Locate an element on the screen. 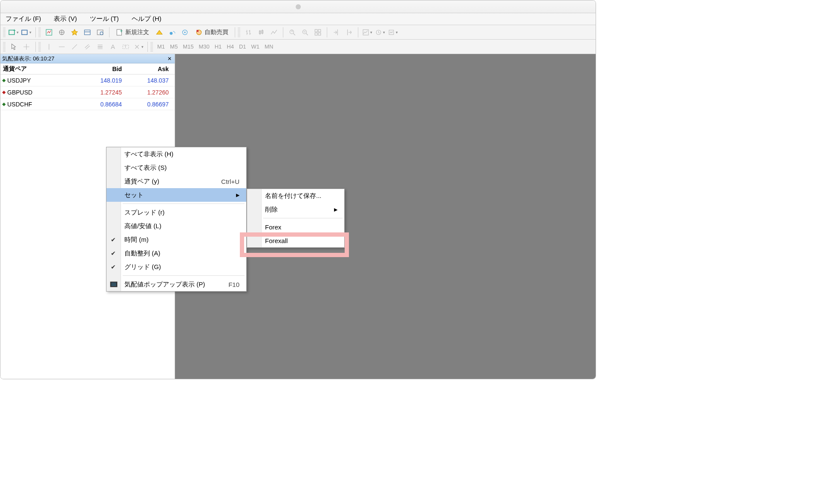 The image size is (818, 504). menu-autoarrange: ✔自動整列 (A) is located at coordinates (176, 253).